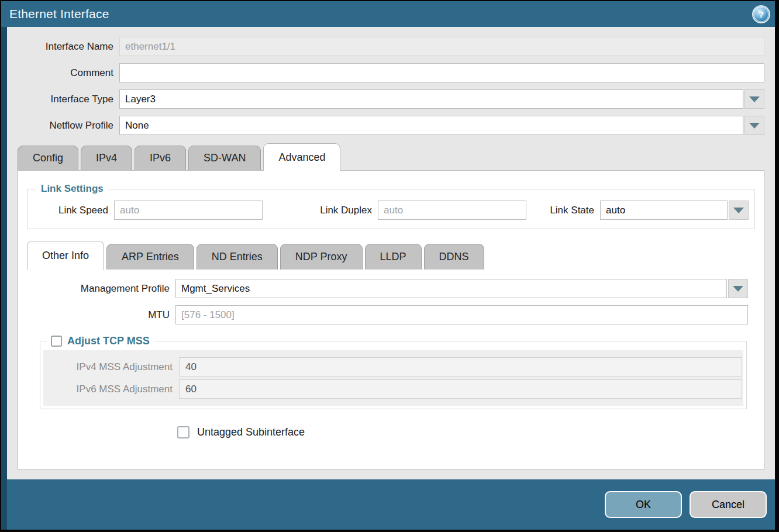 The width and height of the screenshot is (779, 532). Describe the element at coordinates (184, 433) in the screenshot. I see `untagged-subinterface-checkbox` at that location.